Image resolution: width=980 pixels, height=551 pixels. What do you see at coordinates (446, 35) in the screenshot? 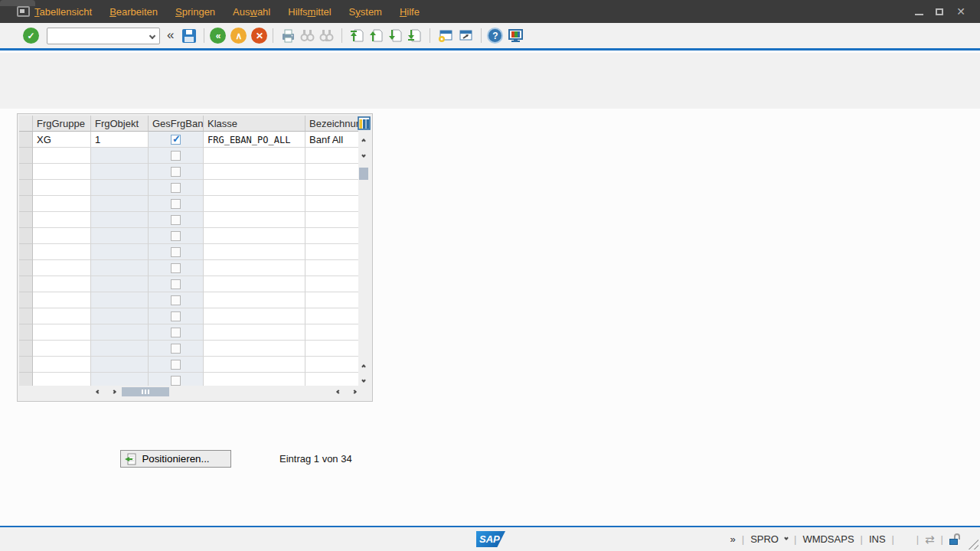
I see `new-session-icon` at bounding box center [446, 35].